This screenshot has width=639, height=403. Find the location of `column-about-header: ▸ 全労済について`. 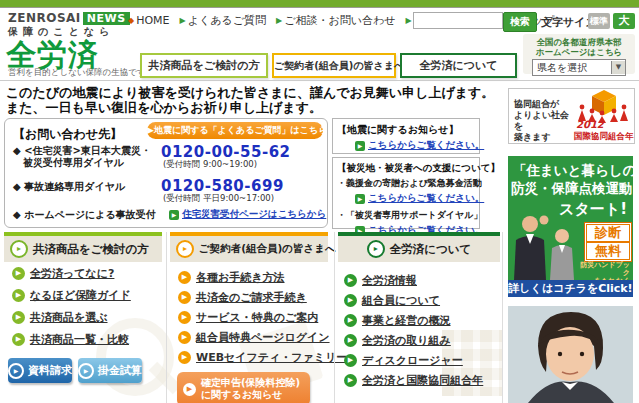

column-about-header: ▸ 全労済について is located at coordinates (419, 249).